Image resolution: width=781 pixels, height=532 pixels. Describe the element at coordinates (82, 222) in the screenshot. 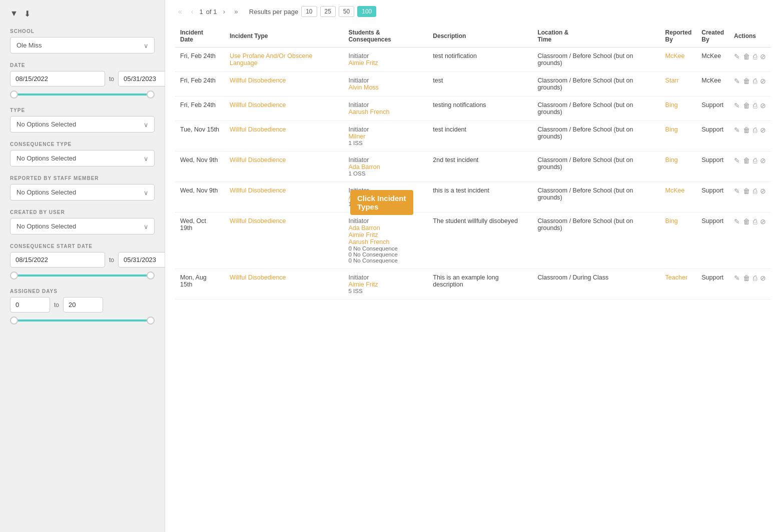

I see `created-by-filter: CREATED BY USER No Options Selected` at that location.